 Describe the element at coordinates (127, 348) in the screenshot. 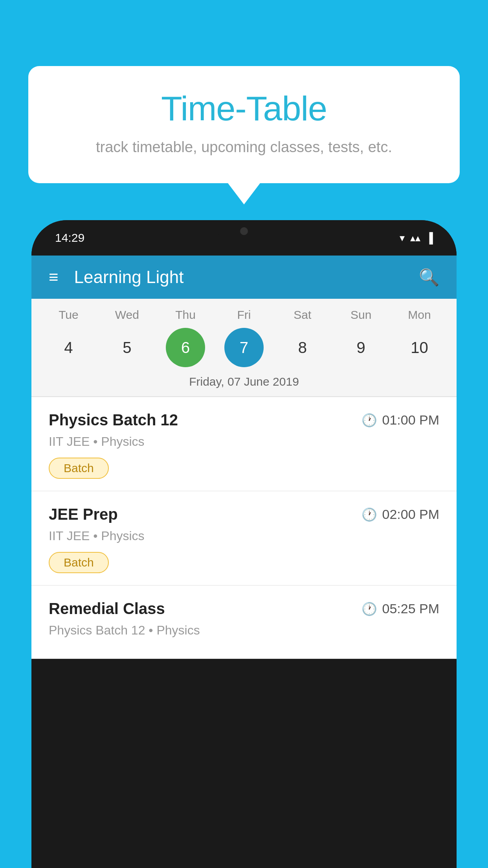

I see `day-num-5: 5` at that location.